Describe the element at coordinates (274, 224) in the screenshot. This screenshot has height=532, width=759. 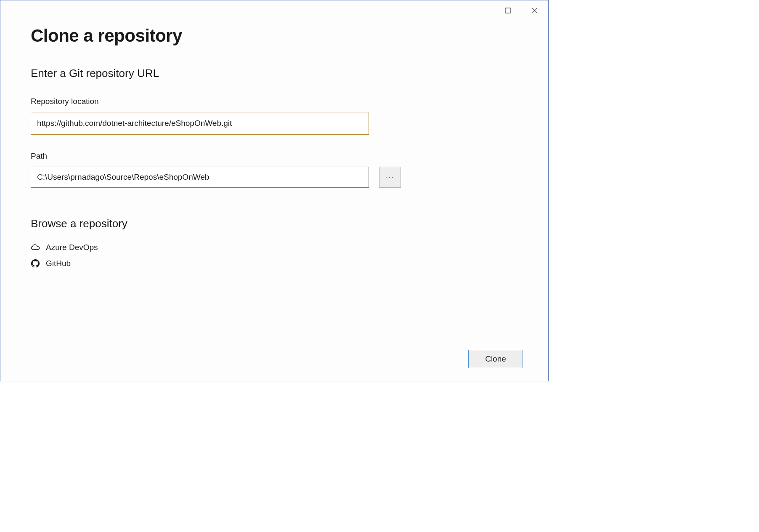
I see `section-browse-heading: Browse a repository` at that location.